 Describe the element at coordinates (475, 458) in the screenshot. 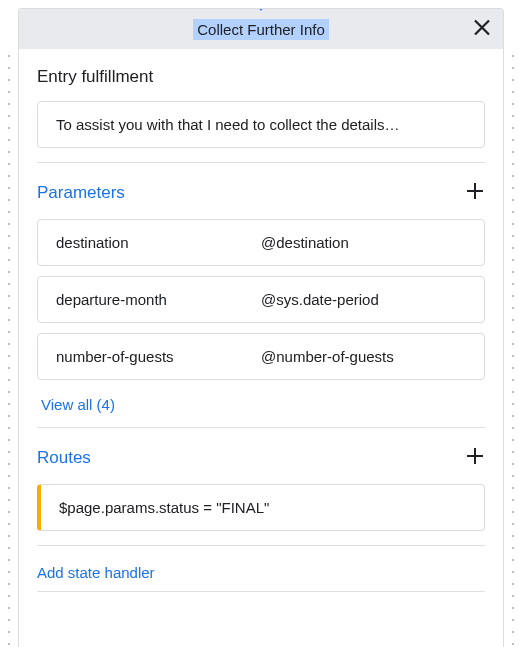

I see `add-route-icon` at that location.